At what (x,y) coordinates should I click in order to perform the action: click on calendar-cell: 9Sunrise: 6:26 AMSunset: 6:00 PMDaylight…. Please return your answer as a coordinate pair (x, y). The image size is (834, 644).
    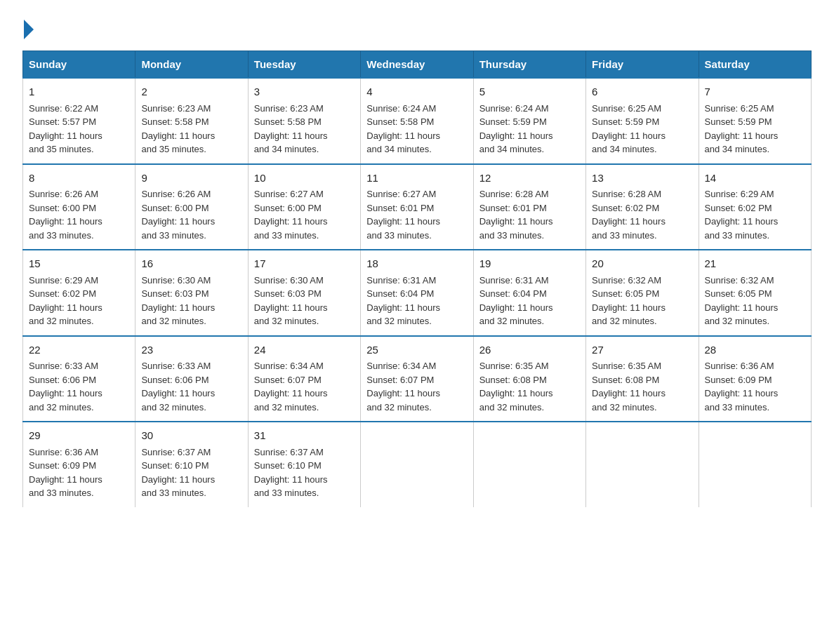
    Looking at the image, I should click on (192, 208).